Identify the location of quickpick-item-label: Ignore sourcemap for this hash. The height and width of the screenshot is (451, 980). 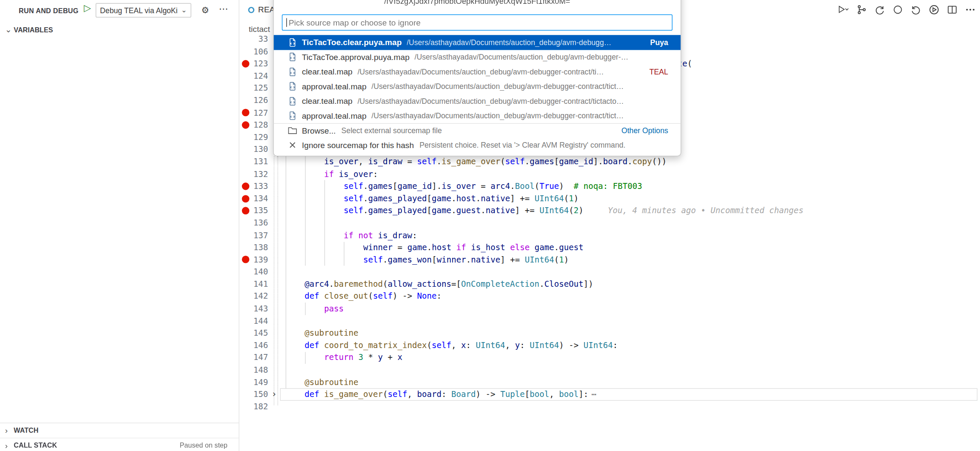
(358, 145).